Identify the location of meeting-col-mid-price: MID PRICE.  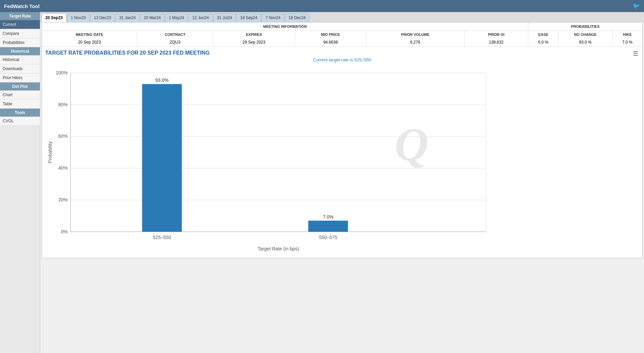
(330, 35).